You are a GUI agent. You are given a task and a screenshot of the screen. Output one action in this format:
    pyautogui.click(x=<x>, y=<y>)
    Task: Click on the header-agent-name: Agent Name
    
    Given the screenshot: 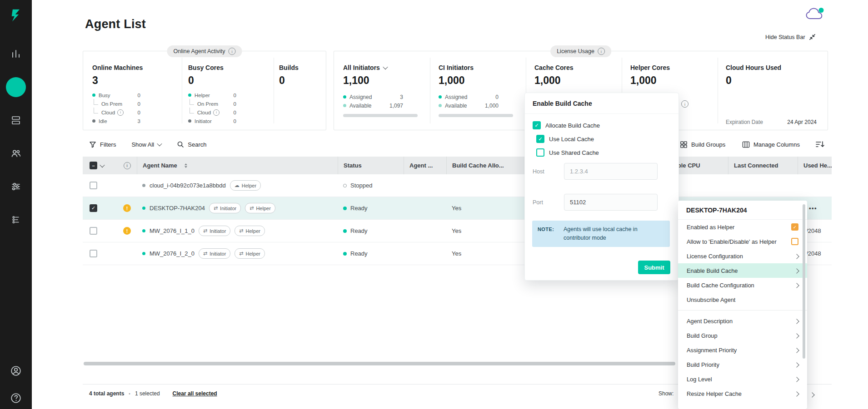 What is the action you would take?
    pyautogui.click(x=237, y=165)
    